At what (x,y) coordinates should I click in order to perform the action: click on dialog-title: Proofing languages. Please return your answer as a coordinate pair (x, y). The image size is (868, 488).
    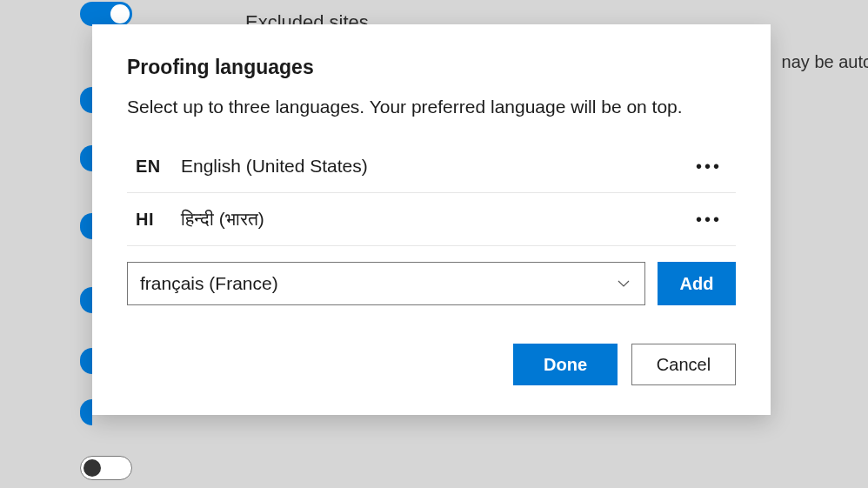
    Looking at the image, I should click on (431, 68).